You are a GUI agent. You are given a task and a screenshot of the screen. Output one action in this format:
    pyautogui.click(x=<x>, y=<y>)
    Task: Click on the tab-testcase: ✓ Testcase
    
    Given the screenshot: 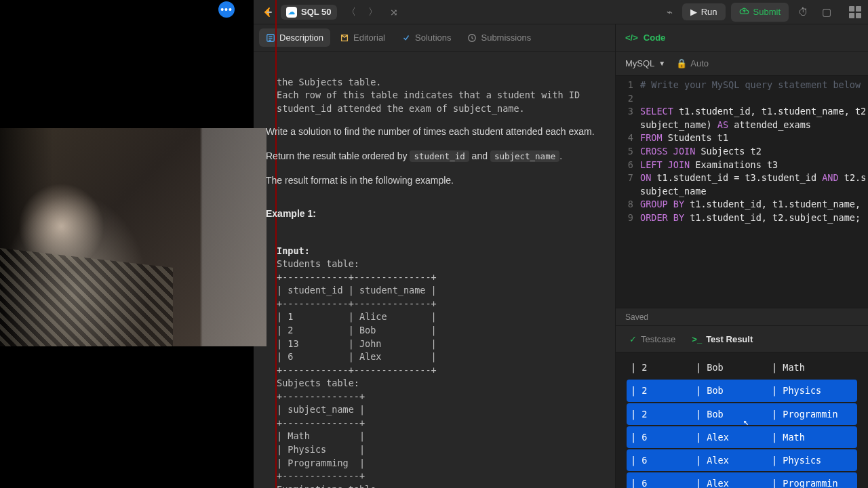 What is the action you would take?
    pyautogui.click(x=652, y=339)
    